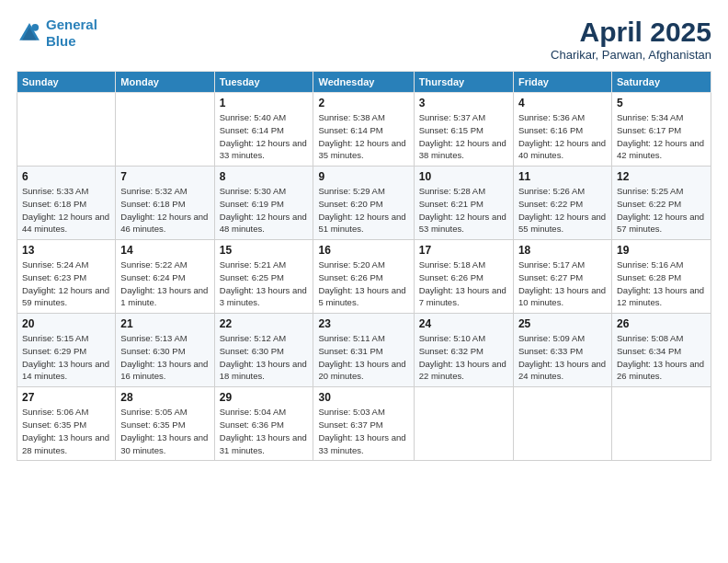 The height and width of the screenshot is (563, 728). Describe the element at coordinates (165, 324) in the screenshot. I see `day-number: 21` at that location.